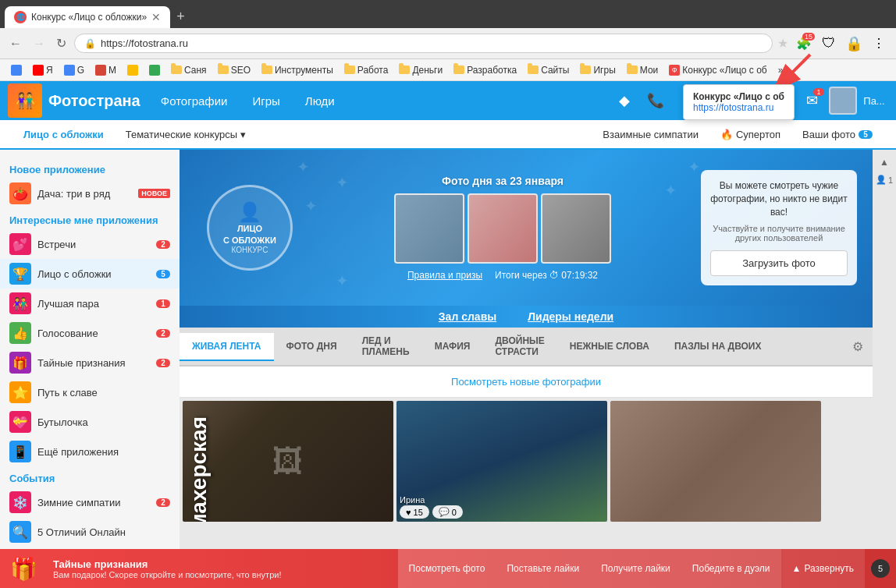 The width and height of the screenshot is (896, 588). I want to click on week-leaders-link: Лидеры недели, so click(571, 317).